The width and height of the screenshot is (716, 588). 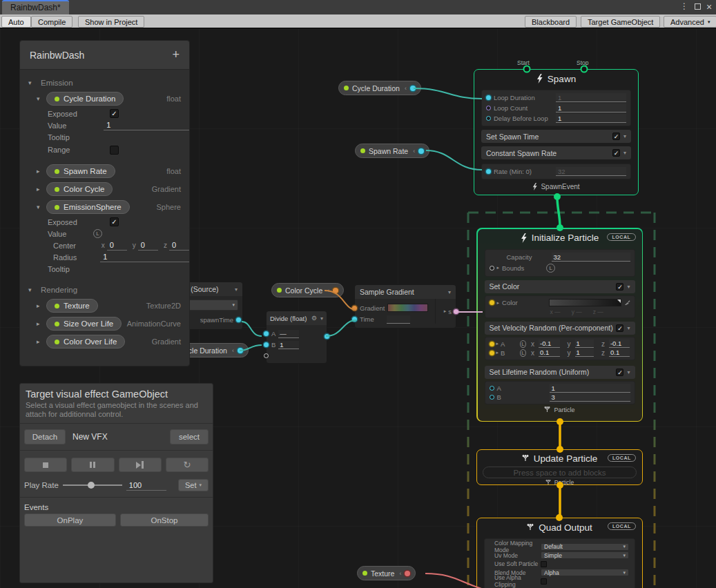 I want to click on delay-before-loop-port, so click(x=489, y=119).